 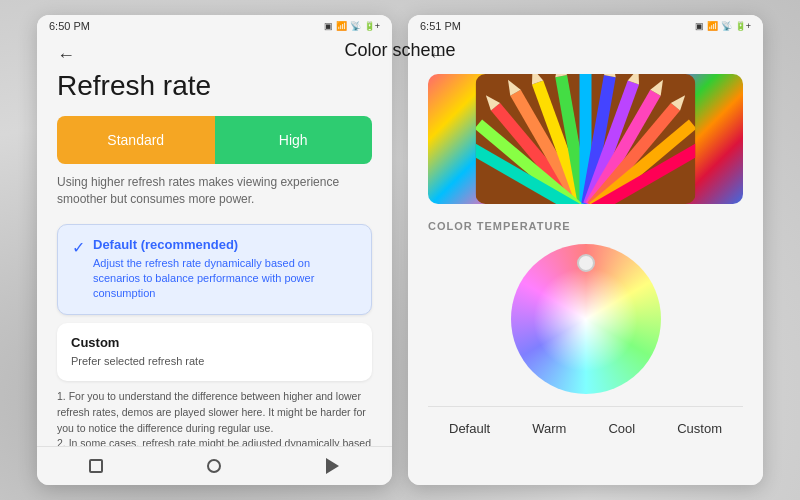 I want to click on preset-warm: Warm, so click(x=549, y=428).